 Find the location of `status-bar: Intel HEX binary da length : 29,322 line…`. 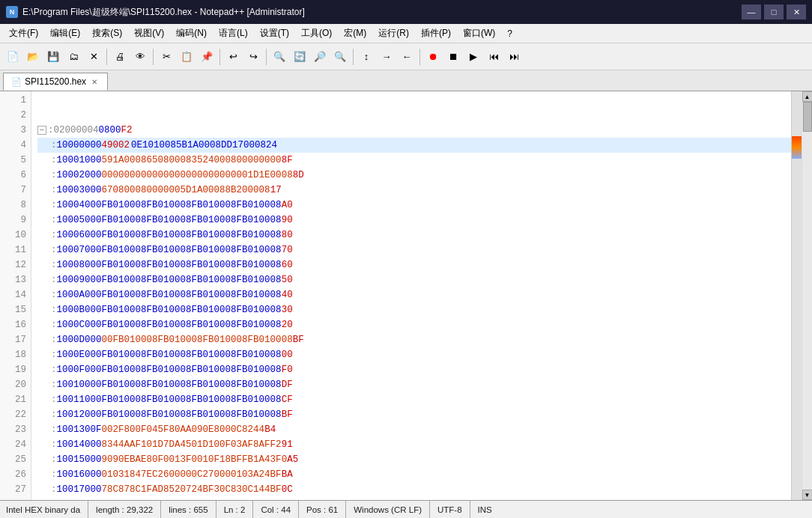

status-bar: Intel HEX binary da length : 29,322 line… is located at coordinates (406, 509).